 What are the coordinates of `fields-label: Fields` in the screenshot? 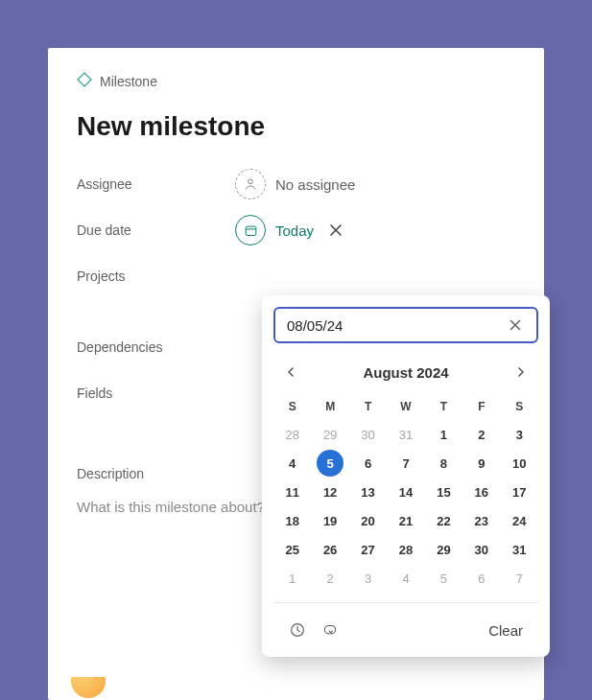 It's located at (155, 393).